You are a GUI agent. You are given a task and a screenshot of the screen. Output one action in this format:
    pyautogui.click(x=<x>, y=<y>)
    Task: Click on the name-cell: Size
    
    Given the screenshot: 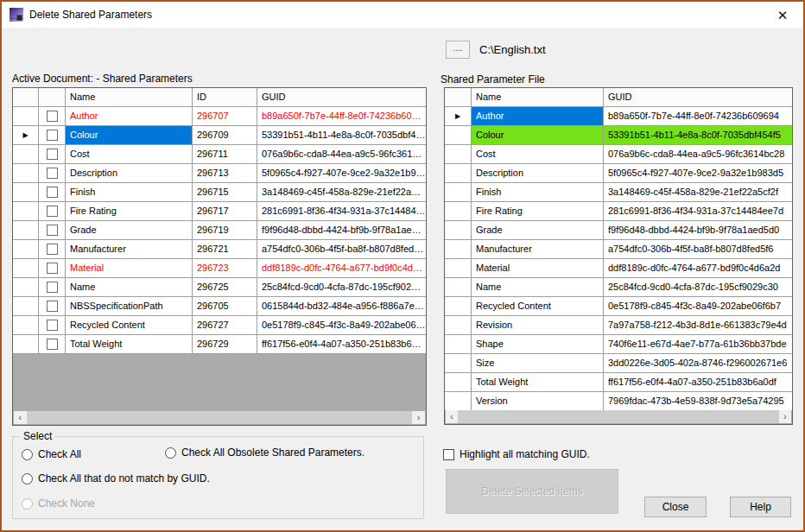 What is the action you would take?
    pyautogui.click(x=537, y=363)
    